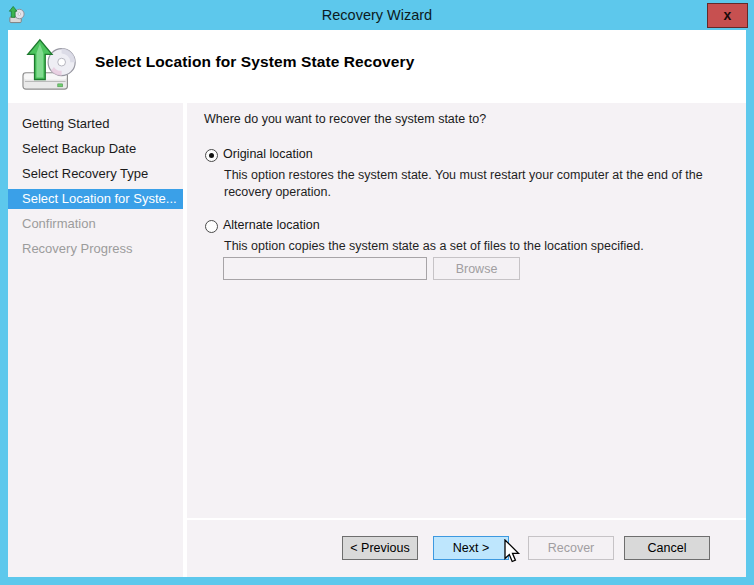 The height and width of the screenshot is (585, 754). Describe the element at coordinates (466, 519) in the screenshot. I see `footer-separator` at that location.